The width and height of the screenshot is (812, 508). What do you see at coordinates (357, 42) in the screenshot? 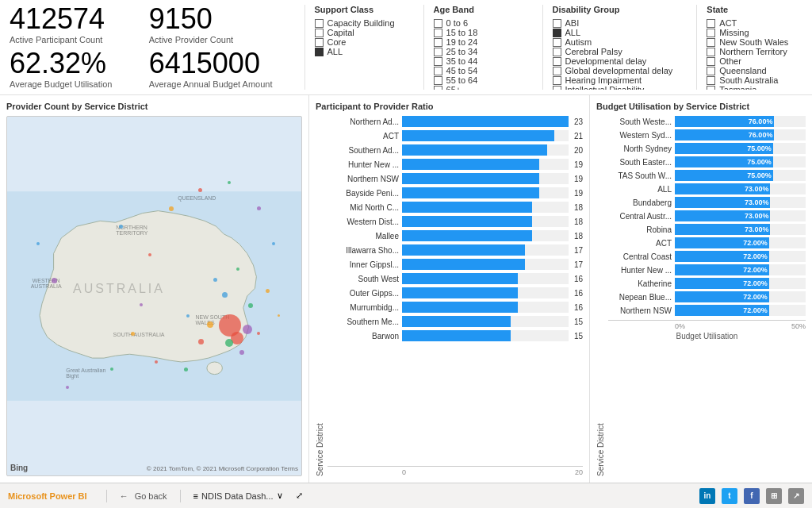
I see `filter-item: Core` at bounding box center [357, 42].